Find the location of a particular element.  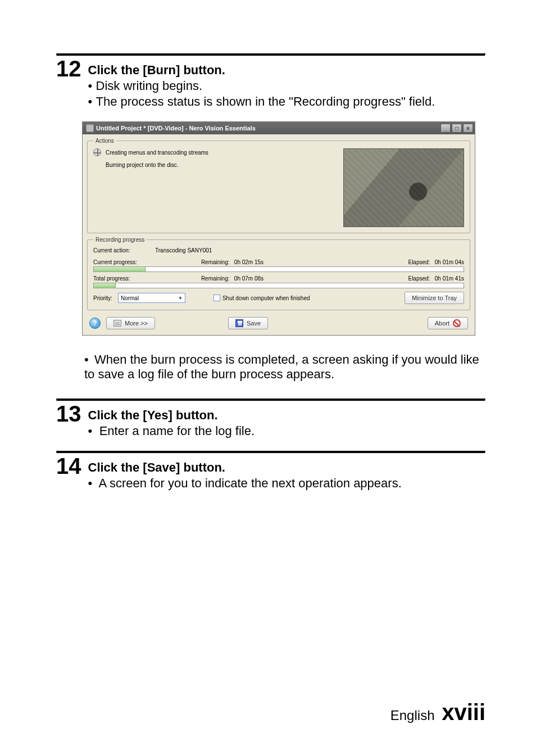

gear-icon is located at coordinates (97, 152).